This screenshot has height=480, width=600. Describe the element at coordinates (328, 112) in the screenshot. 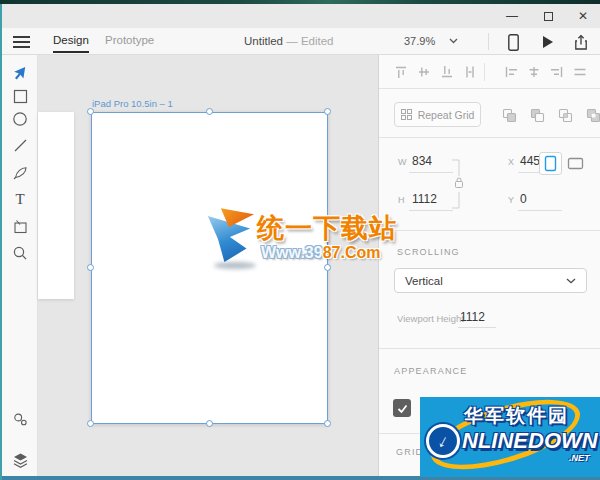

I see `selection-handle-top-right` at that location.